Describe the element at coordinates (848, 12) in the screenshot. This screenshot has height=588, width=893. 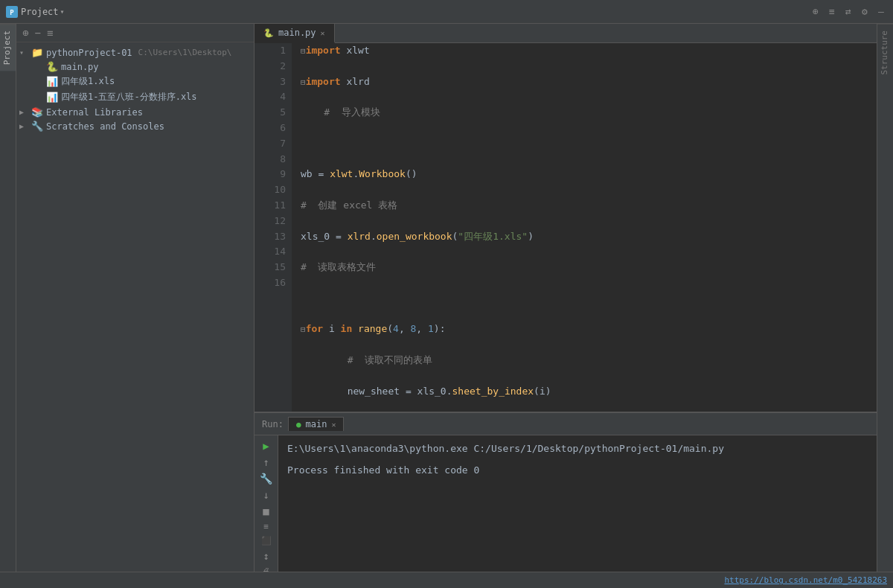
I see `toolbar-icon-arrows: ⇄` at that location.